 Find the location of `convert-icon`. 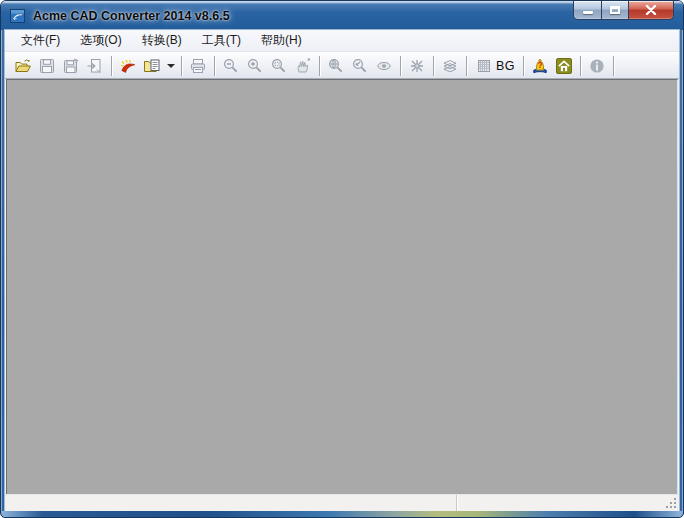

convert-icon is located at coordinates (128, 66).